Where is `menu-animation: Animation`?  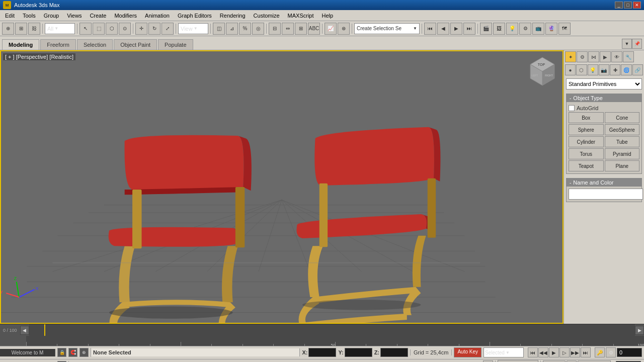
menu-animation: Animation is located at coordinates (157, 16).